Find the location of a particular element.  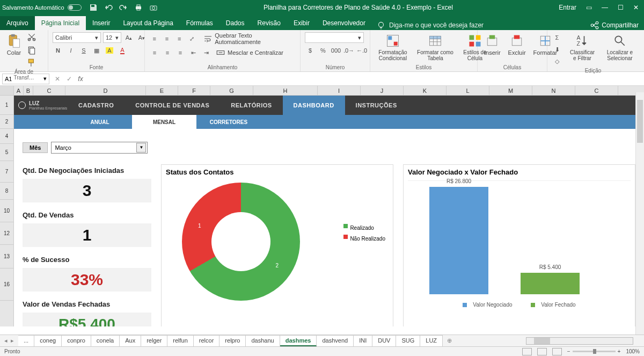

subnav-item: ANUAL is located at coordinates (100, 122).